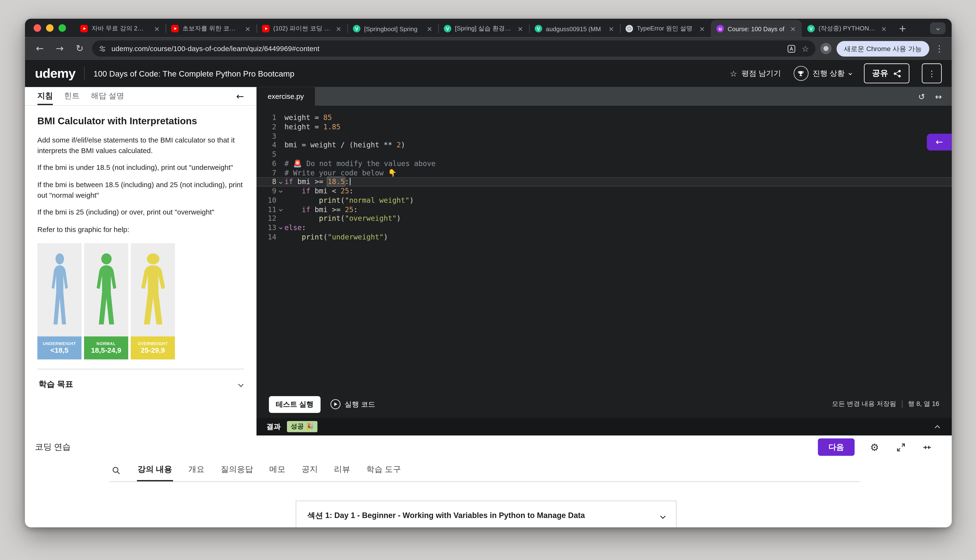  I want to click on back-to-lecture-button: ←, so click(939, 142).